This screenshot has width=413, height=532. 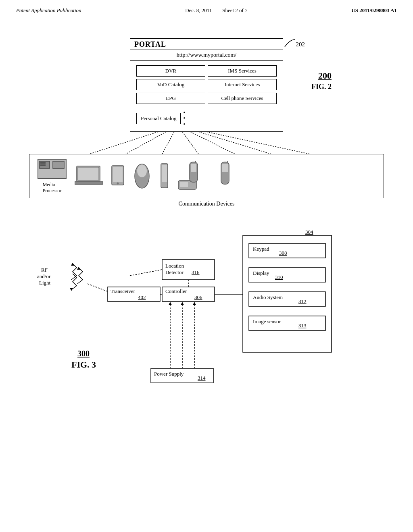 I want to click on svg-text: Location, so click(x=175, y=266).